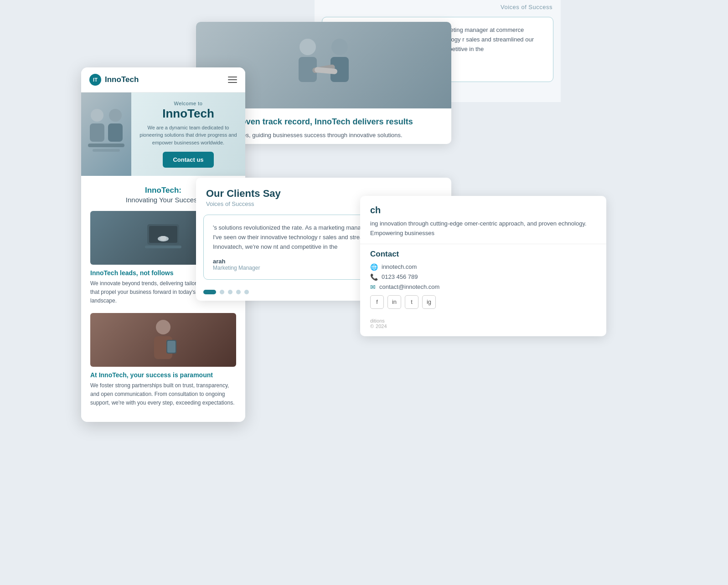  I want to click on social-instagram: ig, so click(429, 302).